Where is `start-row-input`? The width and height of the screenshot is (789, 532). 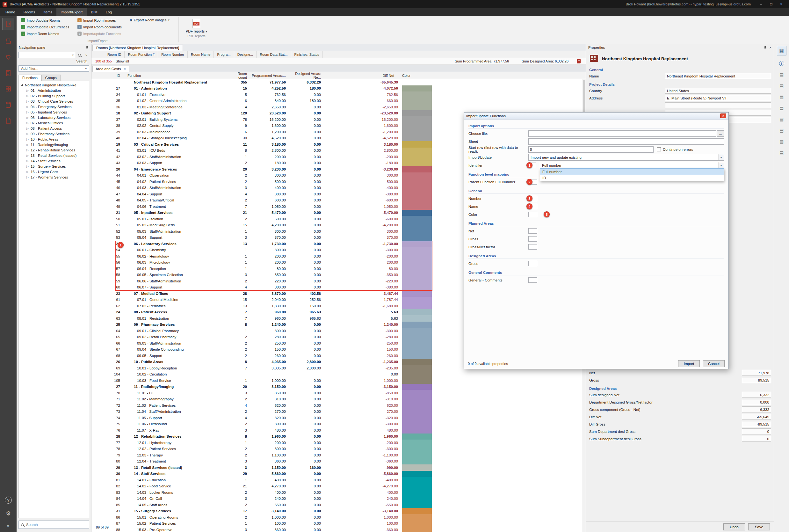
start-row-input is located at coordinates (591, 149).